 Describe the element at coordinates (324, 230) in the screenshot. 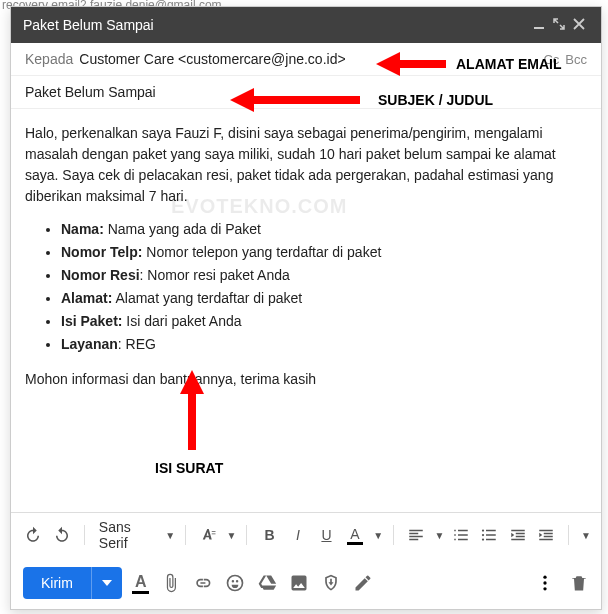

I see `list-item: Nama: Nama yang ada di Paket` at that location.